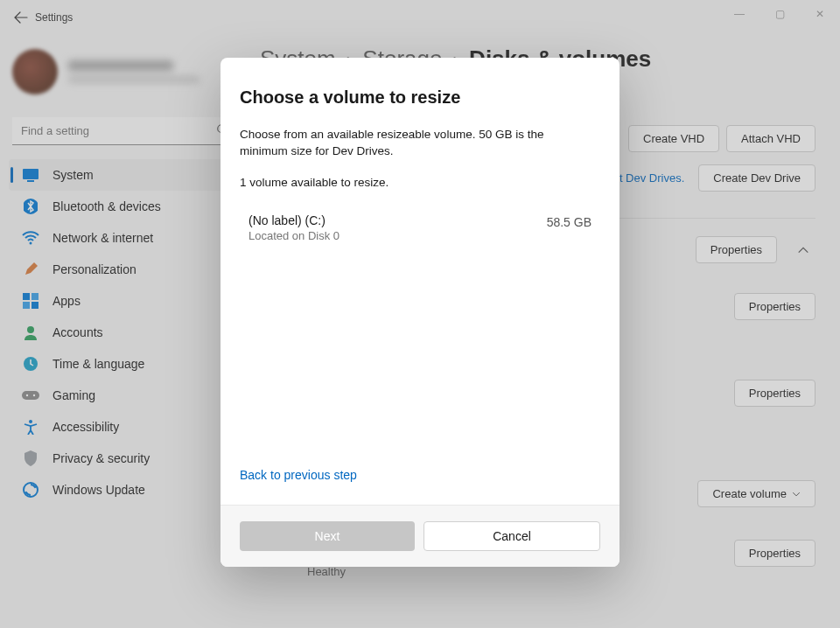 Image resolution: width=840 pixels, height=628 pixels. Describe the element at coordinates (420, 227) in the screenshot. I see `volume-option: (No label) (C:) Located on Disk 0 58.5 G…` at that location.